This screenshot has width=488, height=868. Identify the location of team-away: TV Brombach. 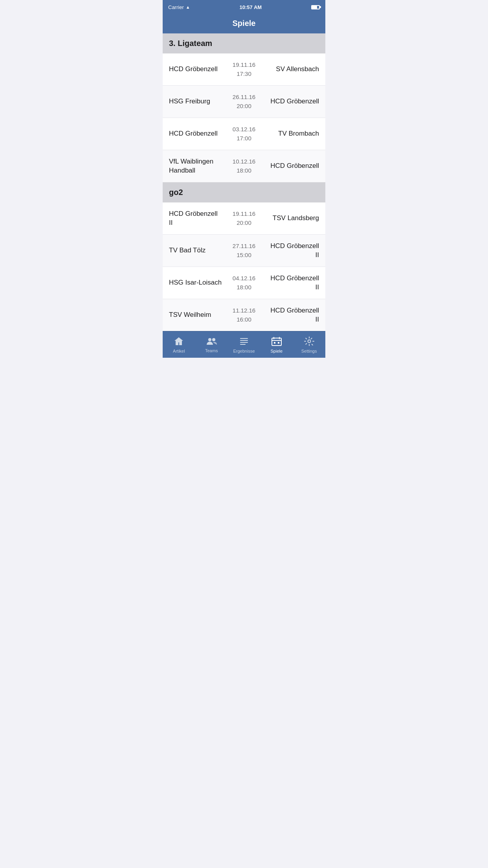
(292, 134).